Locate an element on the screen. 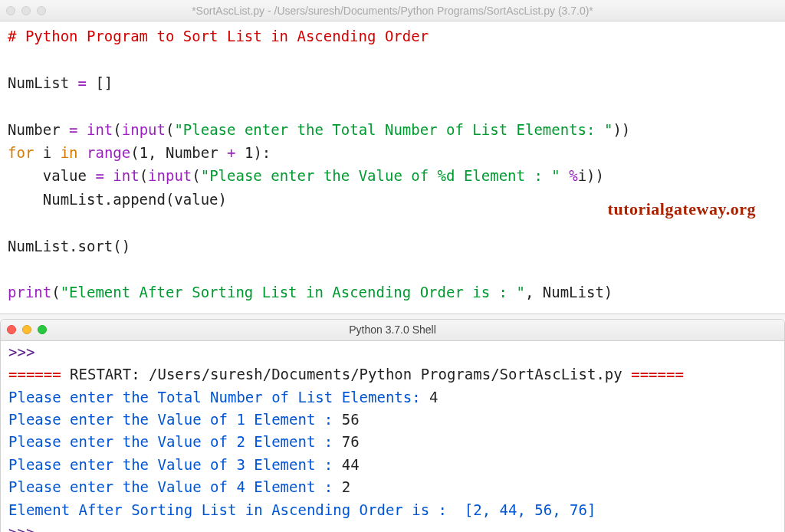 The width and height of the screenshot is (785, 532). shell-titlebar: Python 3.7.0 Shell is located at coordinates (392, 330).